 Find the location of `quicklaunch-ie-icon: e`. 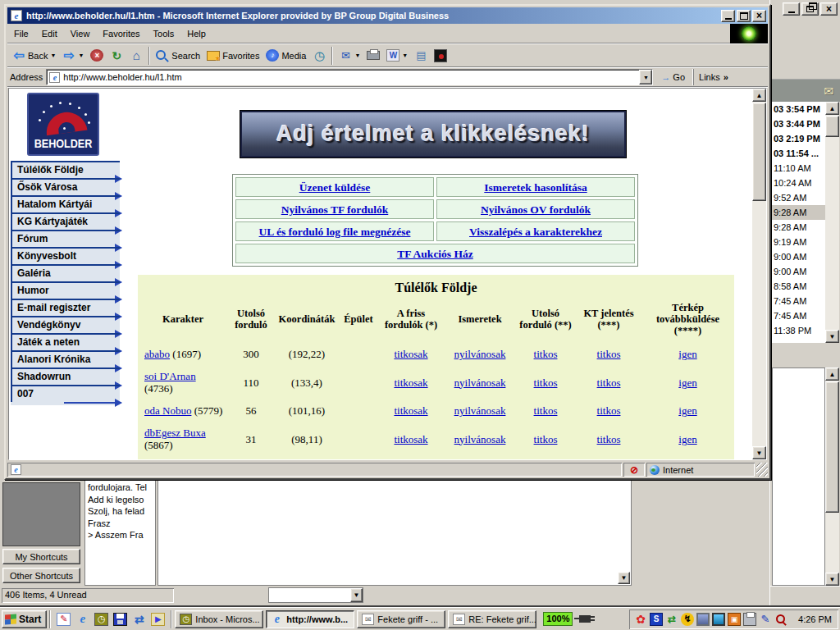

quicklaunch-ie-icon: e is located at coordinates (82, 619).